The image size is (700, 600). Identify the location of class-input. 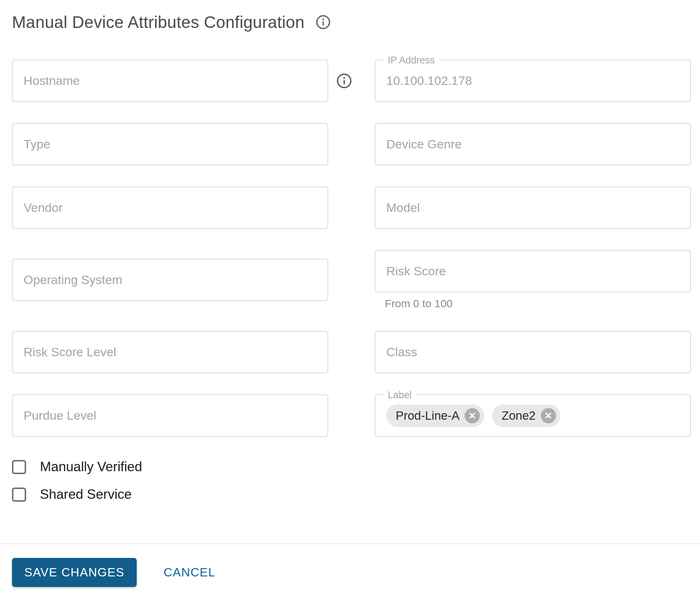
(533, 352).